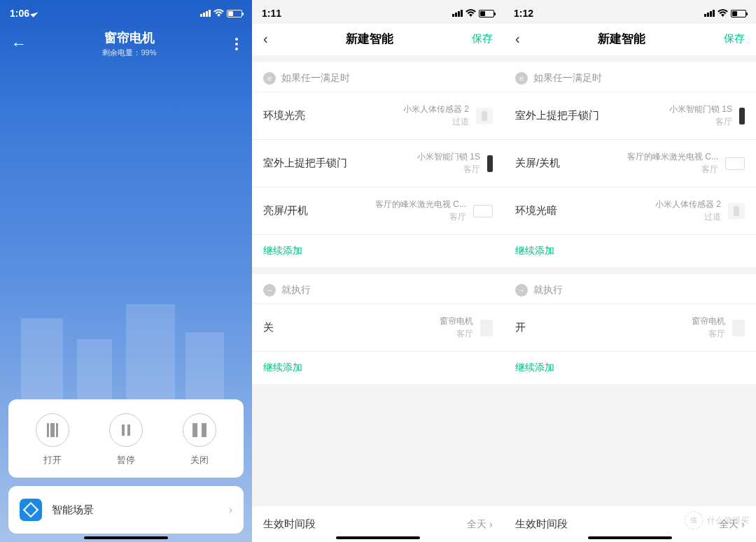 The height and width of the screenshot is (542, 756). I want to click on more-menu-button, so click(237, 44).